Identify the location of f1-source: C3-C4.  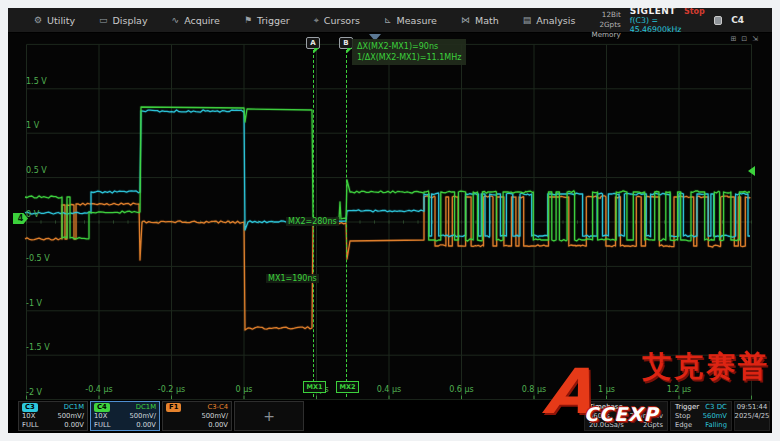
(218, 408).